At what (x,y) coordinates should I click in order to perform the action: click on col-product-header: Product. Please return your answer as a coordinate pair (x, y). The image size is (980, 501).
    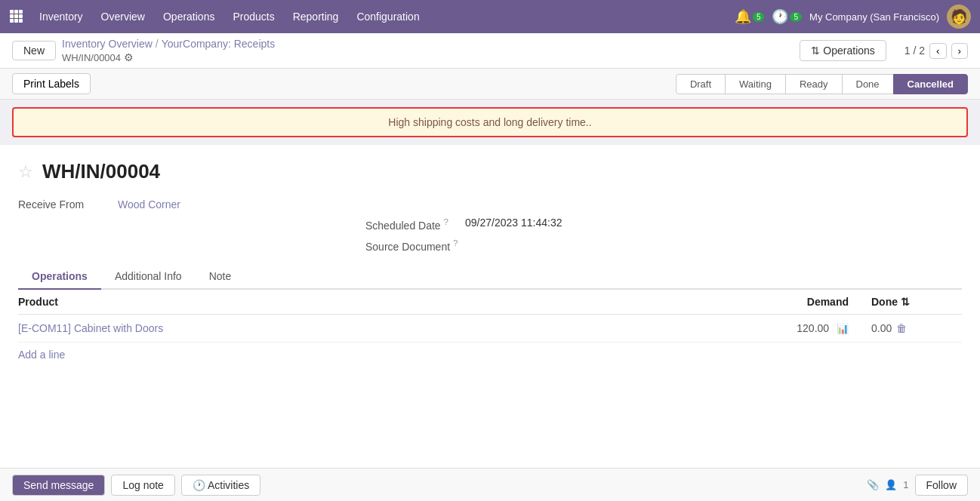
    Looking at the image, I should click on (384, 302).